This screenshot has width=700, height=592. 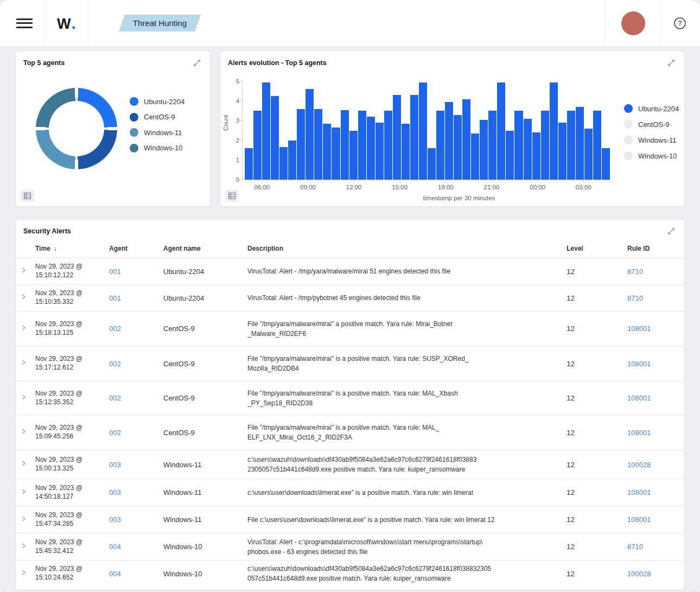 What do you see at coordinates (77, 129) in the screenshot?
I see `donut-chart` at bounding box center [77, 129].